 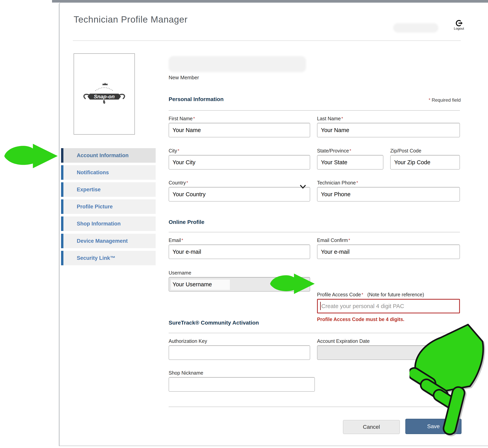 I want to click on redacted-member-name, so click(x=237, y=64).